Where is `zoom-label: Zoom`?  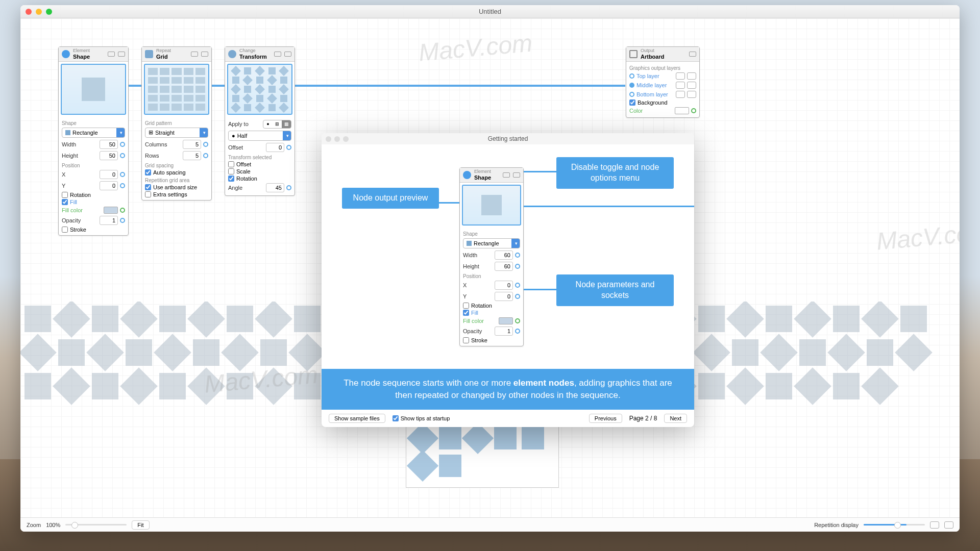
zoom-label: Zoom is located at coordinates (34, 525).